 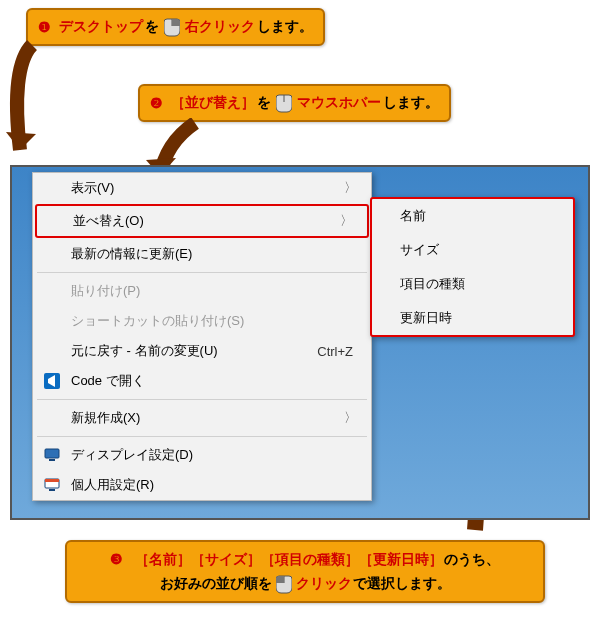 I want to click on callout-3: ❸ ［名前］［サイズ］［項目の種類］［更新日時］ のうち、 お好みの並び順を ク…, so click(x=305, y=572).